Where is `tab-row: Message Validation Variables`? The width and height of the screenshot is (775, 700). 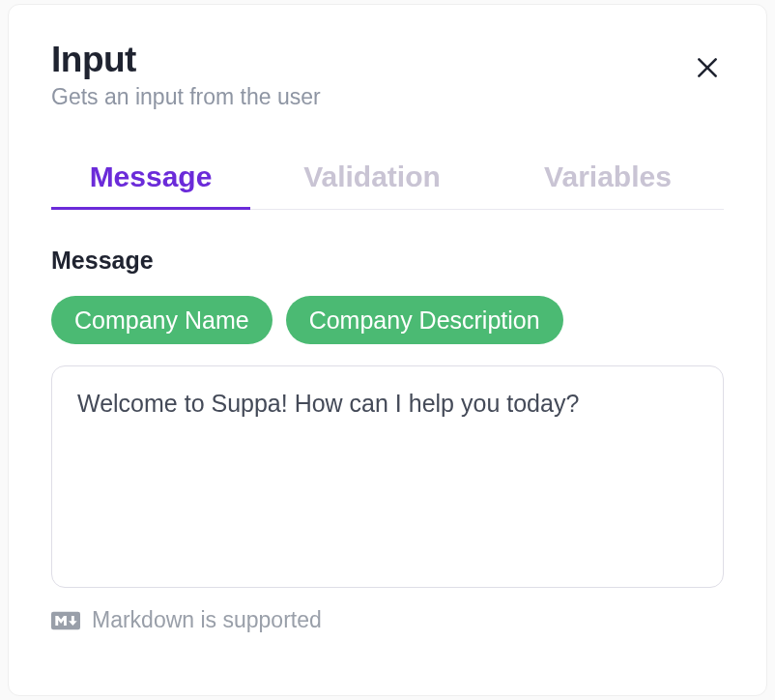 tab-row: Message Validation Variables is located at coordinates (388, 182).